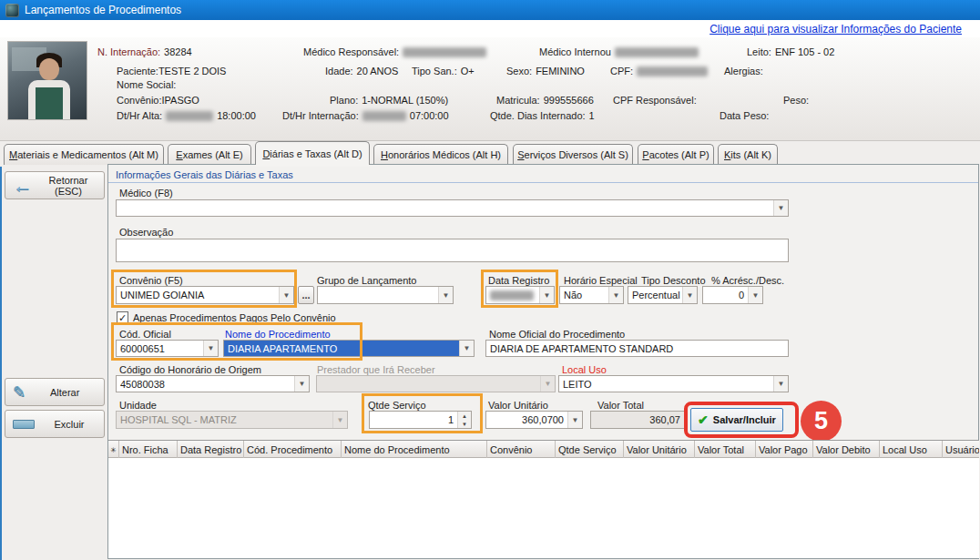 The image size is (980, 560). I want to click on field-qtde-dias: Qtde. Dias Internado: 1, so click(543, 116).